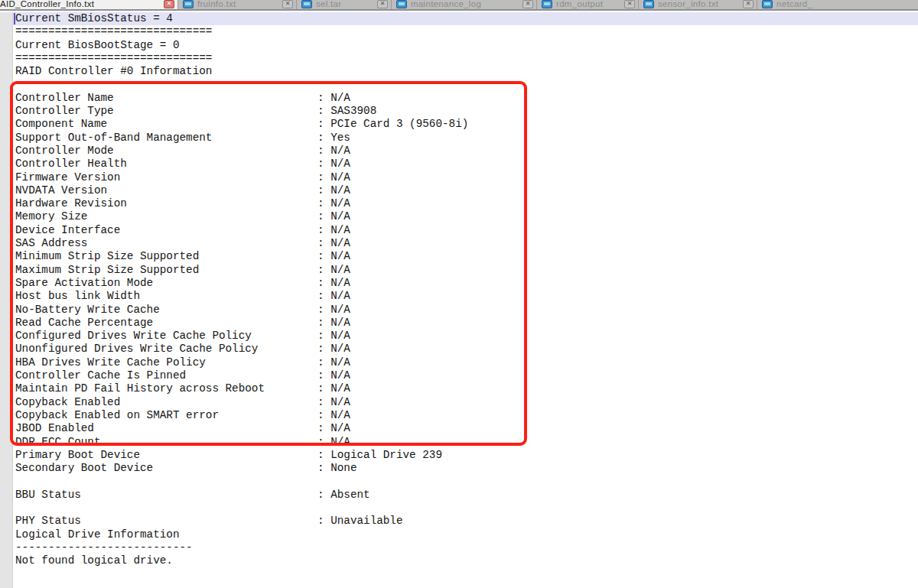 Image resolution: width=918 pixels, height=588 pixels. I want to click on editor-line: Maintain PD Fail History across Reboot: …, so click(465, 388).